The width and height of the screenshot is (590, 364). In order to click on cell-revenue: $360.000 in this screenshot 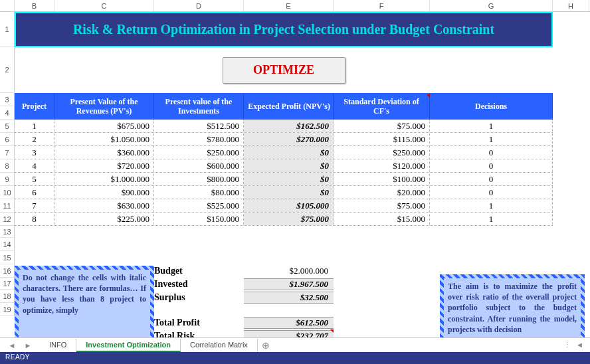, I will do `click(104, 153)`.